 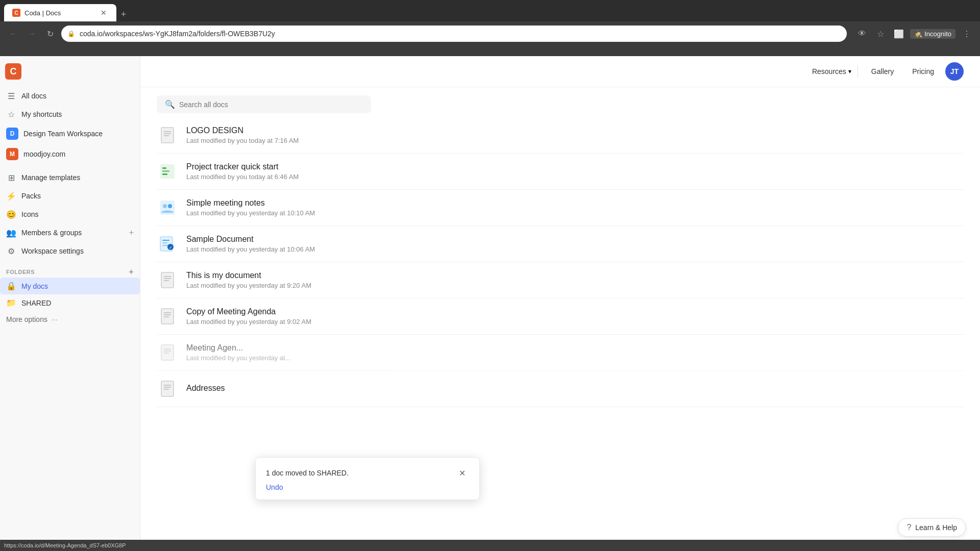 What do you see at coordinates (560, 244) in the screenshot?
I see `doc-item: ✓ Sample Document Last modified by you y…` at bounding box center [560, 244].